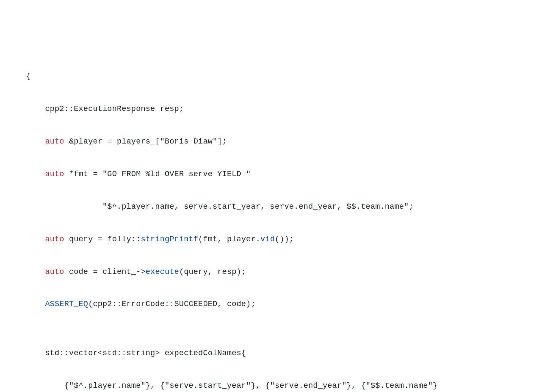 This screenshot has height=392, width=553. What do you see at coordinates (213, 272) in the screenshot?
I see `code-token: (query, resp);` at bounding box center [213, 272].